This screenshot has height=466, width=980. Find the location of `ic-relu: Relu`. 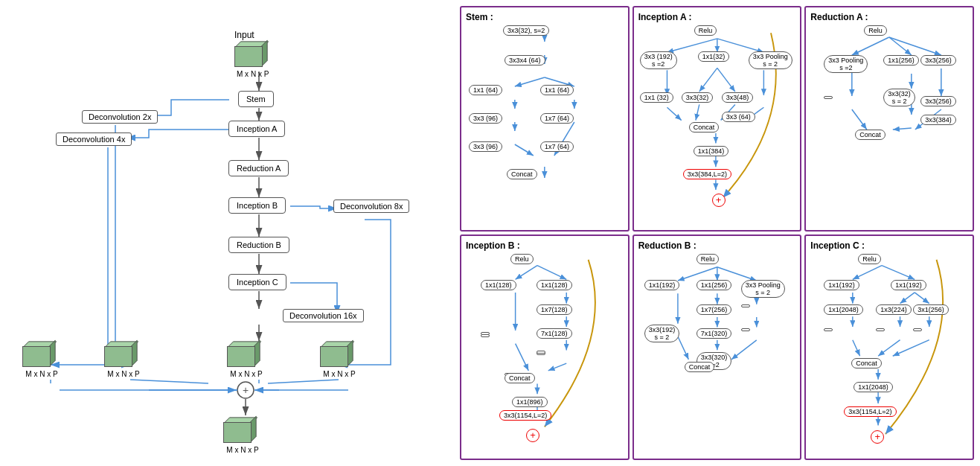

ic-relu: Relu is located at coordinates (869, 259).